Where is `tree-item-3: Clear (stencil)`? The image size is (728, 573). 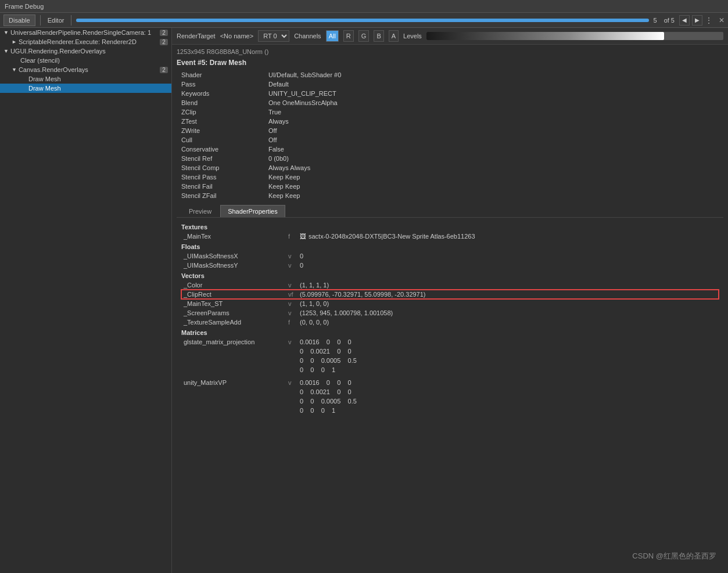
tree-item-3: Clear (stencil) is located at coordinates (86, 60).